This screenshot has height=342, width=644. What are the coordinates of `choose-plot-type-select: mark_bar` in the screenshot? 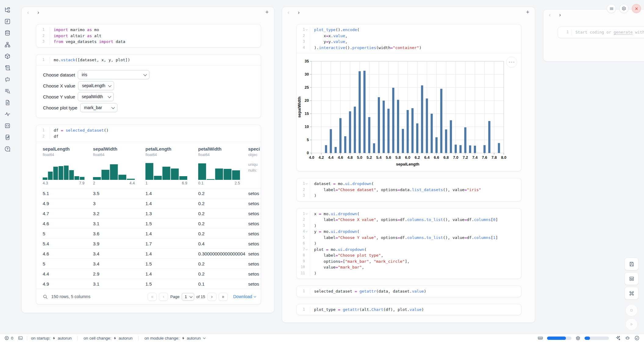 It's located at (99, 108).